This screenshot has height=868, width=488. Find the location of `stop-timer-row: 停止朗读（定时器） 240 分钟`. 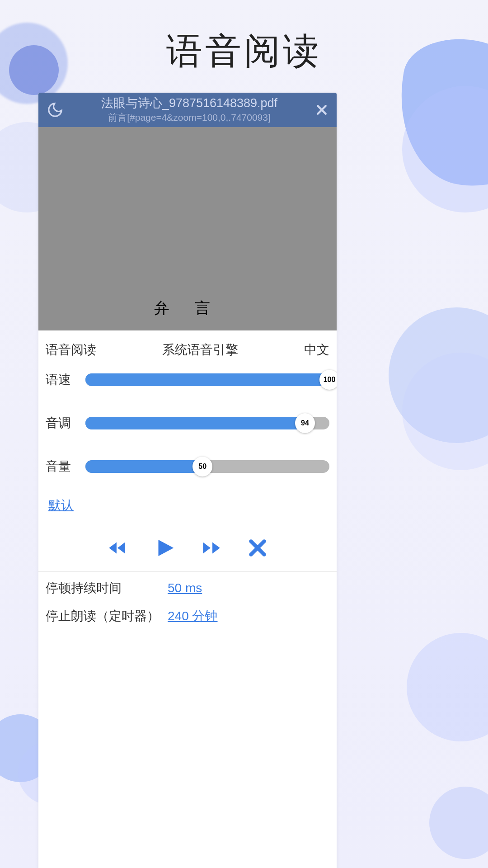

stop-timer-row: 停止朗读（定时器） 240 分钟 is located at coordinates (188, 616).